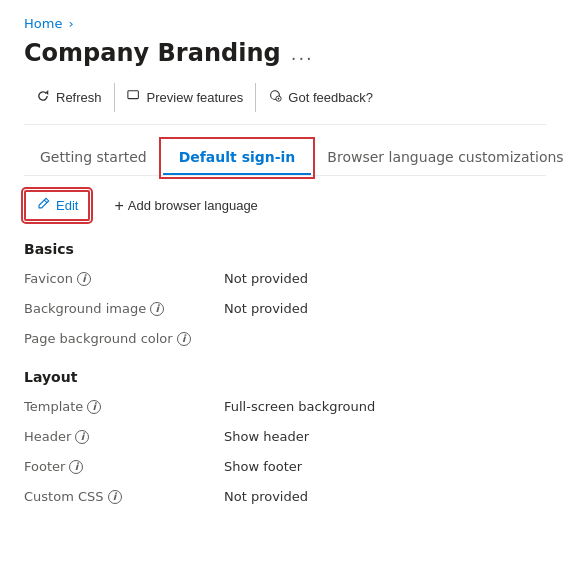 This screenshot has height=581, width=570. I want to click on tab-default-sign-in: Default sign-in, so click(238, 158).